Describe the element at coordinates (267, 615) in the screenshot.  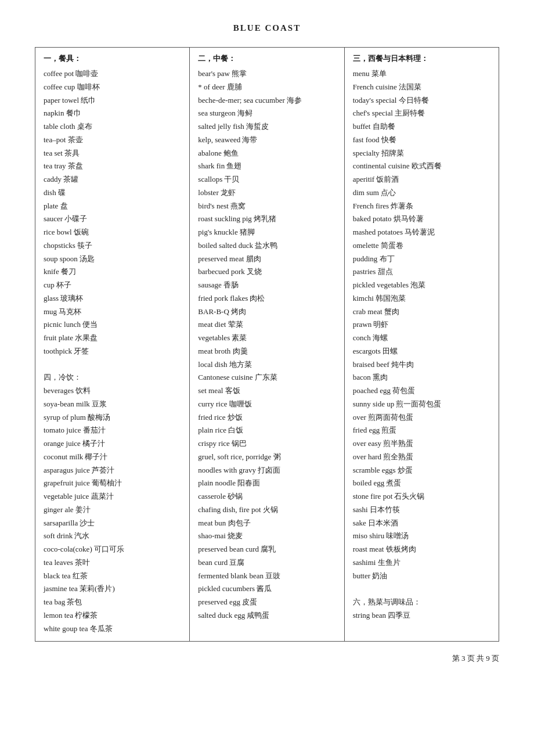
I see `list-item: salted duck egg 咸鸭蛋` at that location.